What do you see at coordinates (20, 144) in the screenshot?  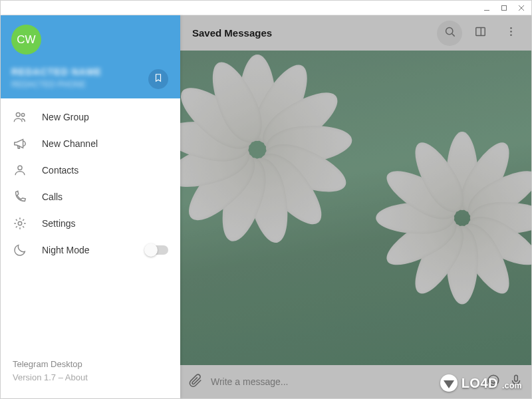 I see `megaphone-icon` at bounding box center [20, 144].